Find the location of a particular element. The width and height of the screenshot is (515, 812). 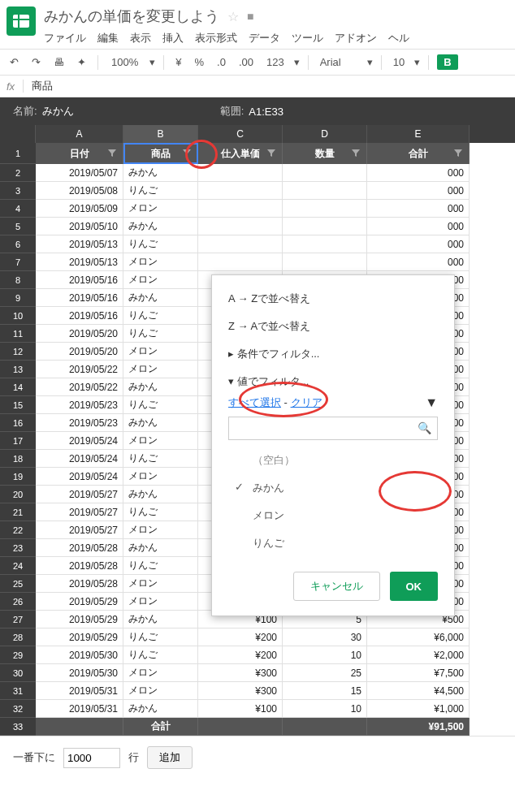

funnel-icon: ▼ is located at coordinates (431, 403).